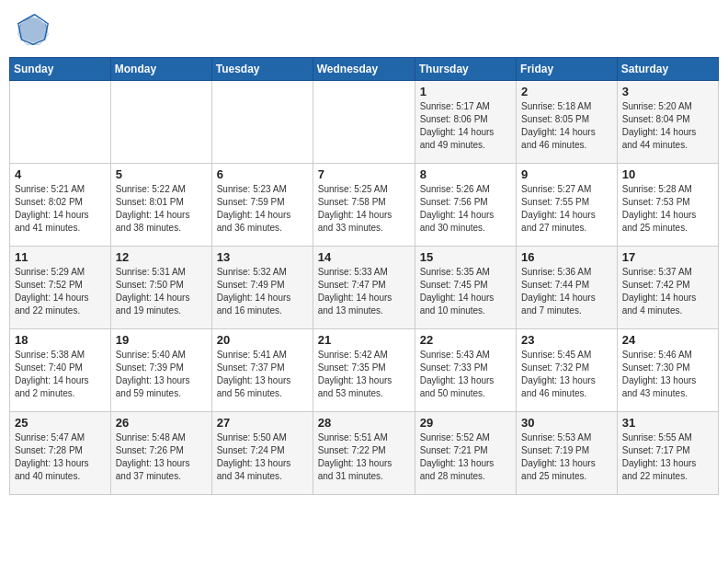 The height and width of the screenshot is (563, 728). I want to click on day-number: 9, so click(566, 175).